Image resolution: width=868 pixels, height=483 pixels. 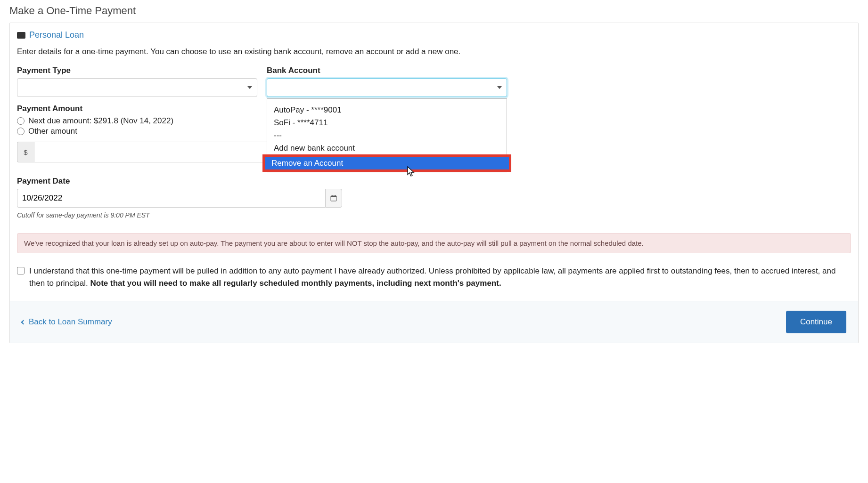 What do you see at coordinates (21, 35) in the screenshot?
I see `loan-icon` at bounding box center [21, 35].